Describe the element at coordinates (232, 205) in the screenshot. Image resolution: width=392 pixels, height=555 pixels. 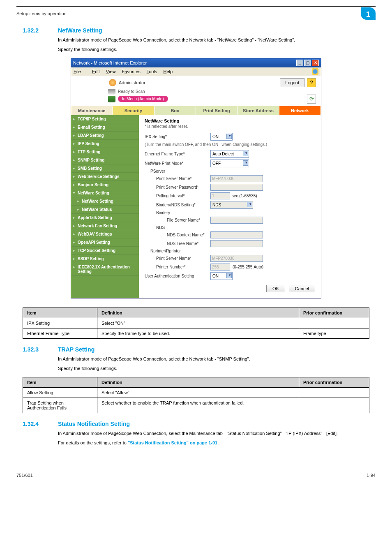
I see `bind-select` at that location.